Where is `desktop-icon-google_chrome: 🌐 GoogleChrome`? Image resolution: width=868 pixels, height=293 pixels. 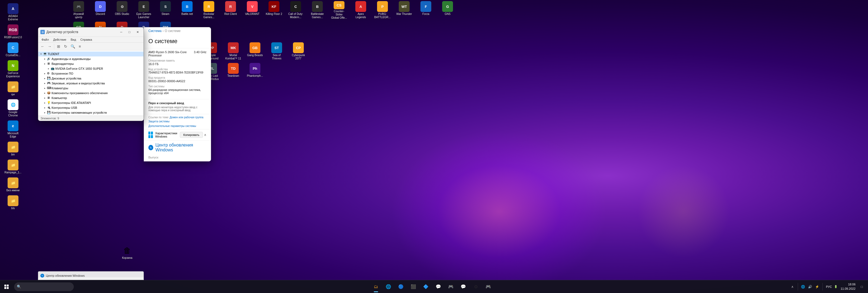 desktop-icon-google_chrome: 🌐 GoogleChrome is located at coordinates (13, 108).